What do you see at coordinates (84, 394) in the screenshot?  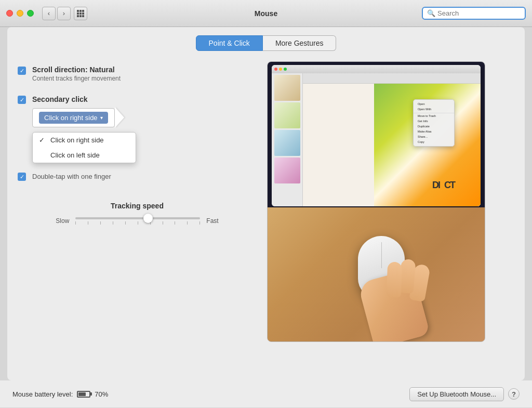 I see `battery-icon` at bounding box center [84, 394].